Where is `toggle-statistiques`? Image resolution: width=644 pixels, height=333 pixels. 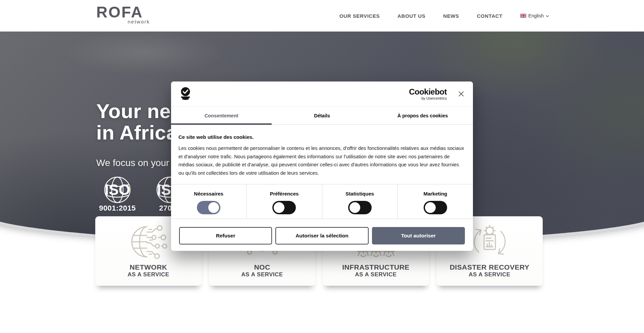
toggle-statistiques is located at coordinates (360, 208).